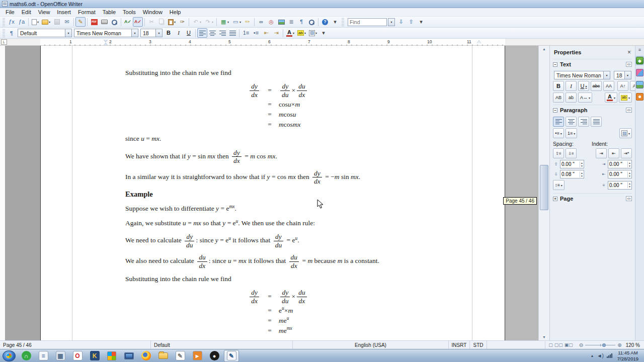 Image resolution: width=644 pixels, height=362 pixels. Describe the element at coordinates (640, 72) in the screenshot. I see `styles-tab-icon` at that location.